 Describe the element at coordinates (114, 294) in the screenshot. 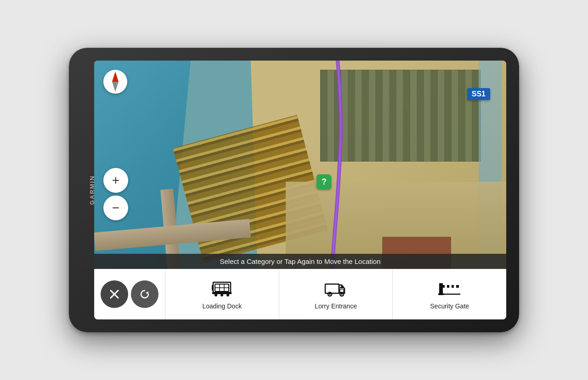

I see `cancel-button` at that location.